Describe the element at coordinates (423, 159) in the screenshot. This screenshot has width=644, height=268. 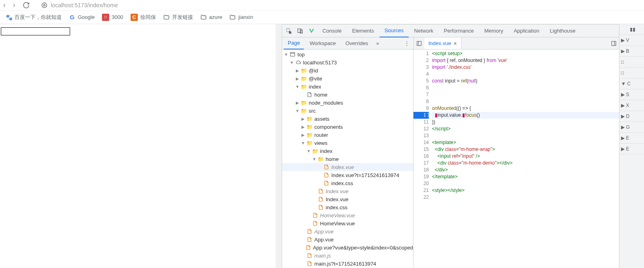
I see `line-gutter: 12345678910111213141516171819202122` at that location.